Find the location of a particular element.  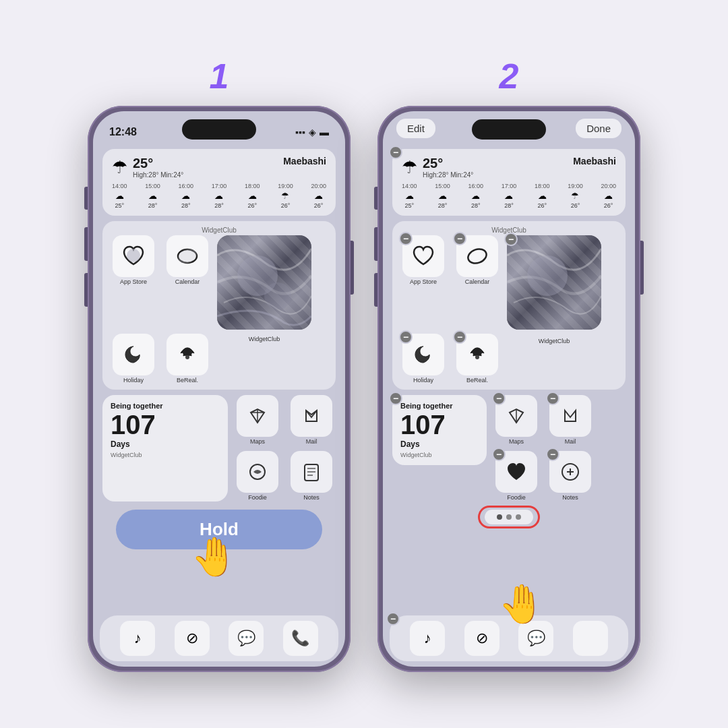

maps-icon-2: − is located at coordinates (516, 416).